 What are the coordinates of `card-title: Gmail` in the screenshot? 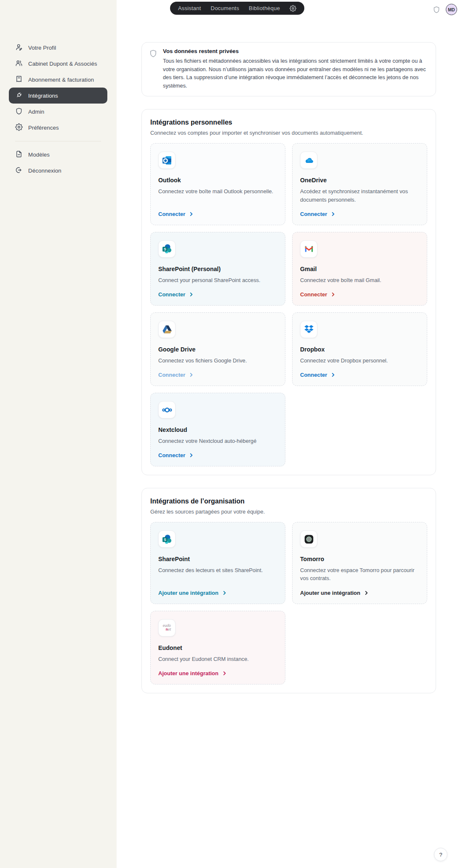 It's located at (359, 269).